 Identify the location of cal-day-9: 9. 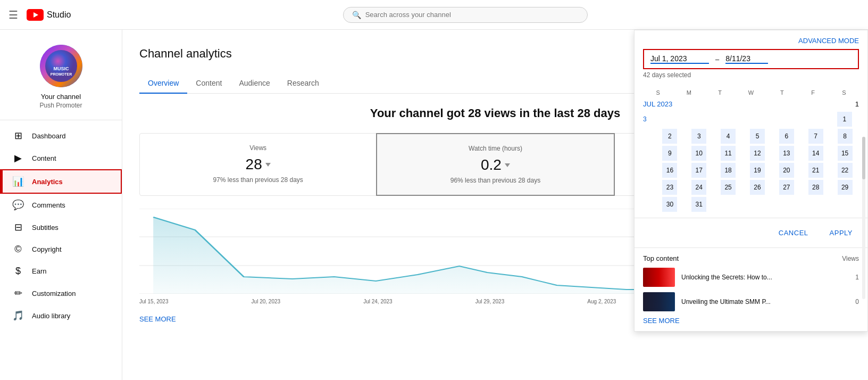
(670, 153).